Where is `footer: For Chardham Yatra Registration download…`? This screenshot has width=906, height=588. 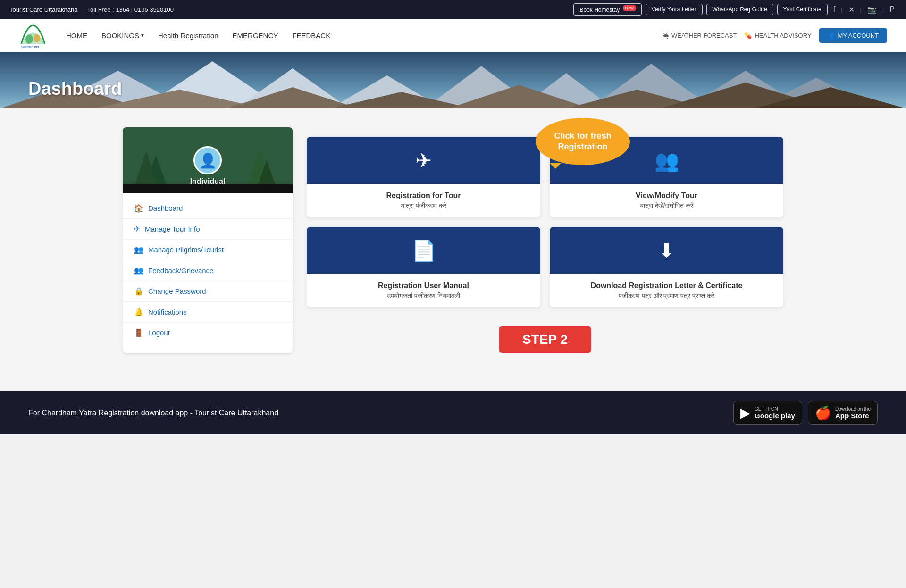 footer: For Chardham Yatra Registration download… is located at coordinates (453, 413).